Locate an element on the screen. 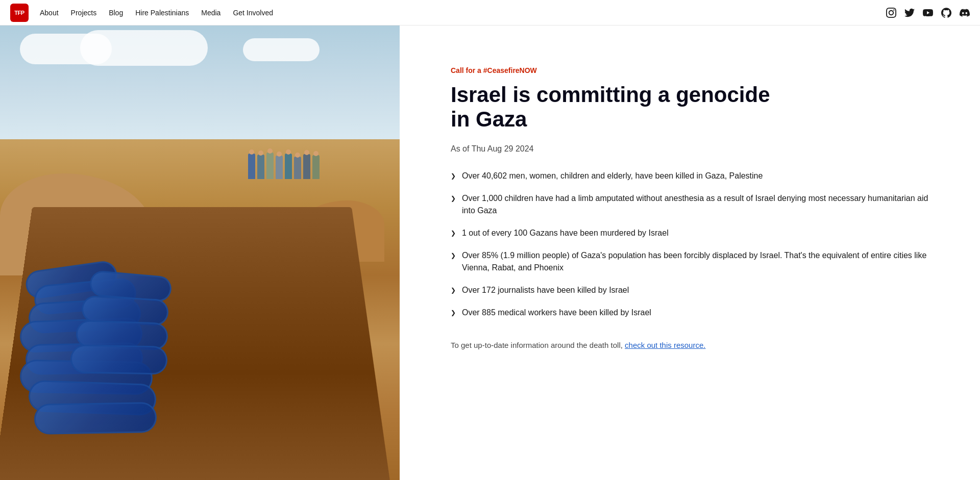 This screenshot has width=980, height=480. footer-text: To get up-to-date information around the… is located at coordinates (690, 345).